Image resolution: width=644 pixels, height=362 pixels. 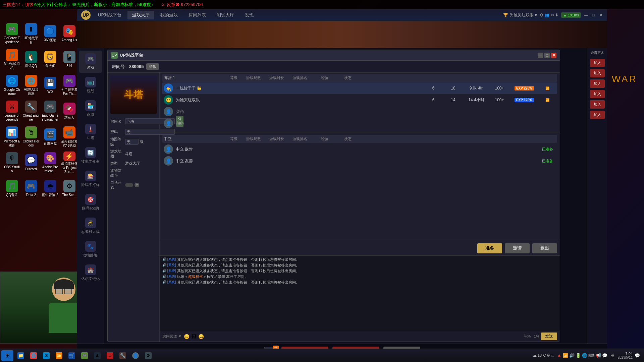 I want to click on desktop-icon-27: ⚙ The Scr..., so click(x=69, y=188).